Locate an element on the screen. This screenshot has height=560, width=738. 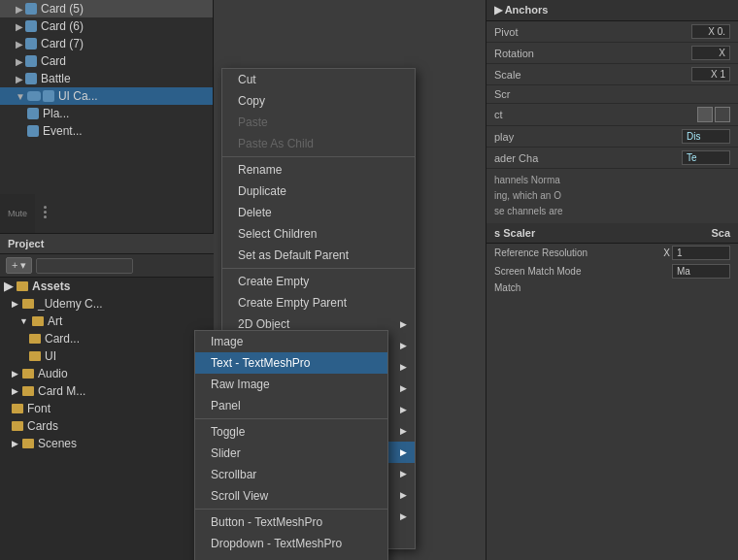
submenu-image: Image is located at coordinates (291, 342).